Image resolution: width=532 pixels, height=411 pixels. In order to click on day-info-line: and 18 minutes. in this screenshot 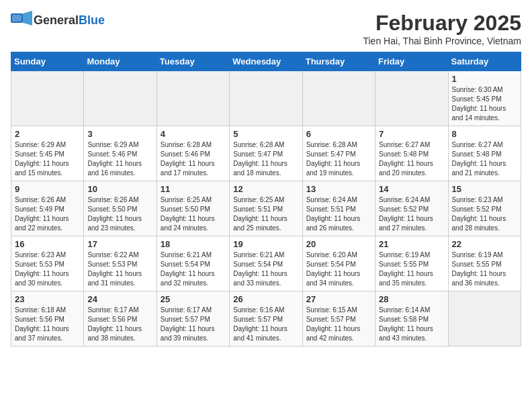, I will do `click(266, 173)`.